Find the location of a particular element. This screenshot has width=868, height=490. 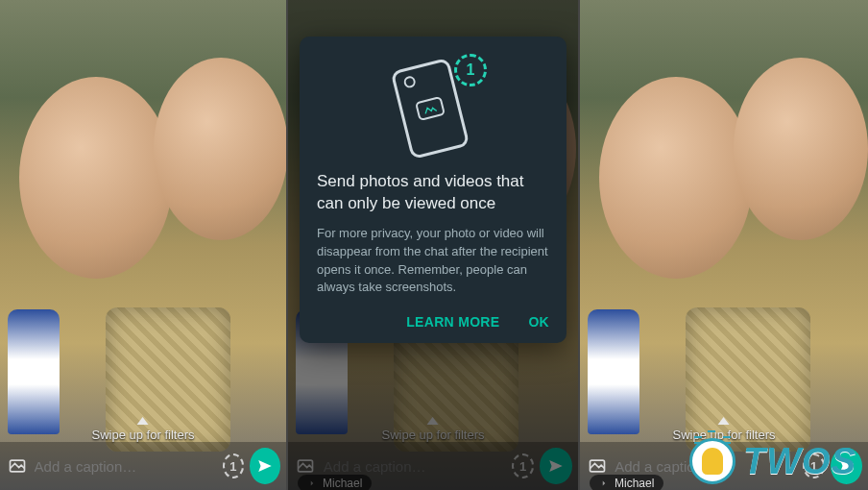

view-once-badge-icon: 1 is located at coordinates (470, 70).